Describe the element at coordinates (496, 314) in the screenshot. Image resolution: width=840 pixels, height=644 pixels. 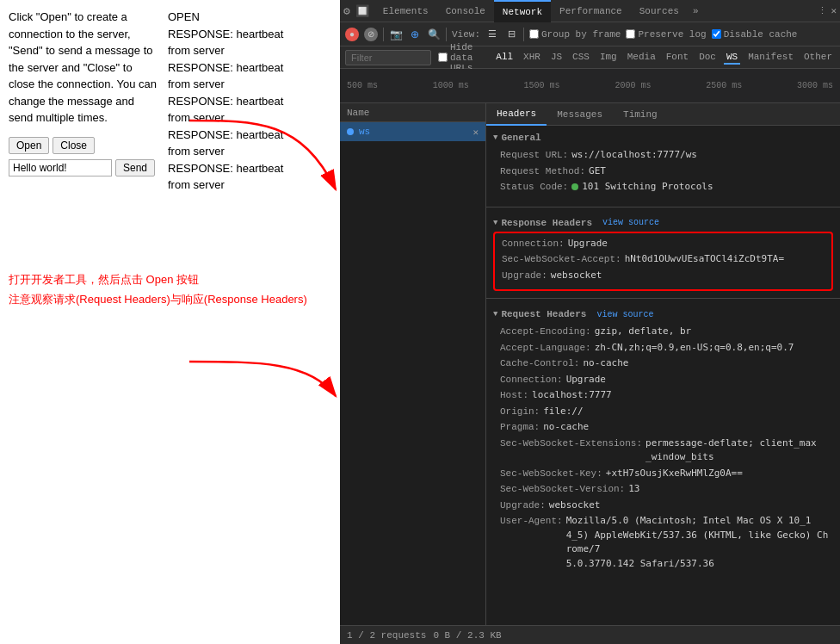
I see `request-headers-triangle-icon: ▼` at that location.